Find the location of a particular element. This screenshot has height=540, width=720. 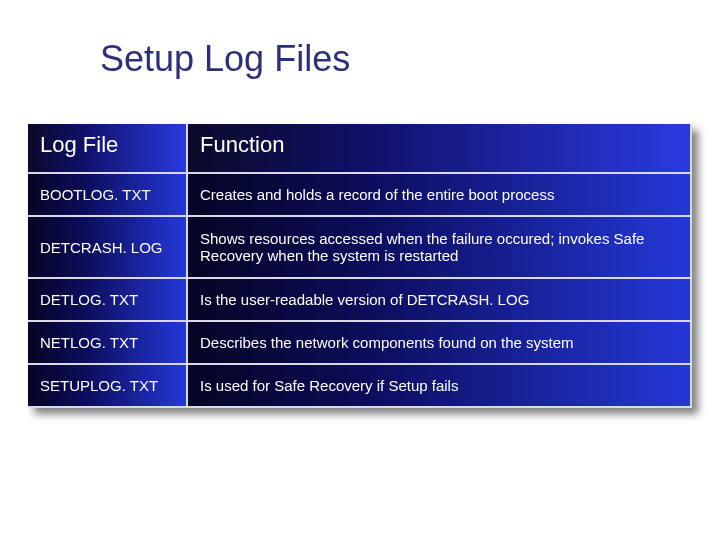

table-row: SETUPLOG. TXT Is used for Safe Recovery … is located at coordinates (360, 386).